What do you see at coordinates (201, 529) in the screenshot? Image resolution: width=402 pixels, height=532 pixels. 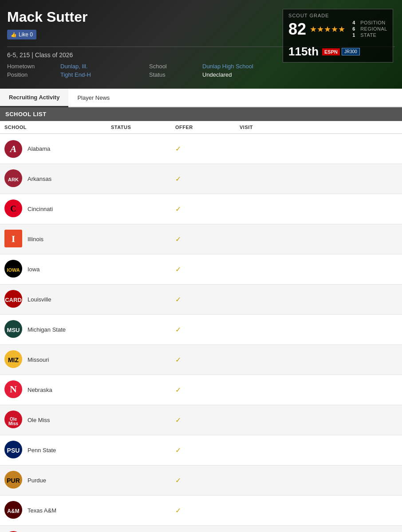 I see `table-row: W Wisconsin ✓` at bounding box center [201, 529].